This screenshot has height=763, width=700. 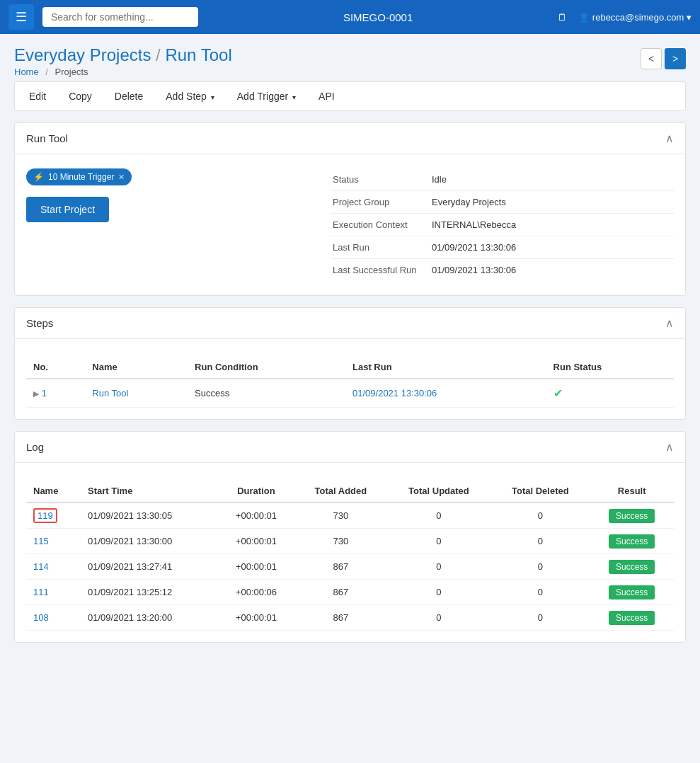 I want to click on step-name-link: Run Tool, so click(x=110, y=394).